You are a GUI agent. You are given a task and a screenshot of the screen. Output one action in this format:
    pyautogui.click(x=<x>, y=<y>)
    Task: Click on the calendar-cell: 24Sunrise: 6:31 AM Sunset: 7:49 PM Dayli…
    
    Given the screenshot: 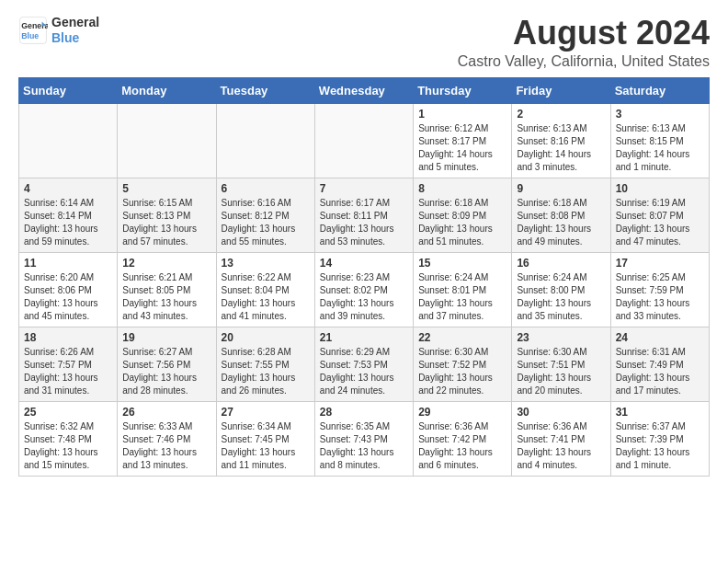 What is the action you would take?
    pyautogui.click(x=660, y=364)
    